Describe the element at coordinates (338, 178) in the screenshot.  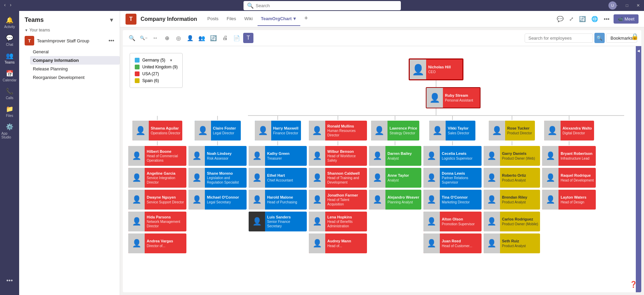
I see `node-shannon-caldwell: 👤 Shannon CaldwellHead of Training and D…` at that location.